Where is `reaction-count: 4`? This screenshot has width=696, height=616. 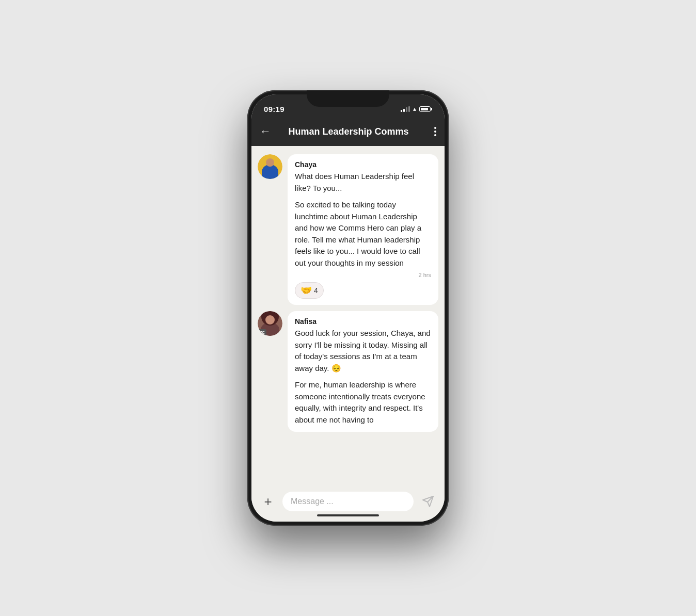 reaction-count: 4 is located at coordinates (316, 290).